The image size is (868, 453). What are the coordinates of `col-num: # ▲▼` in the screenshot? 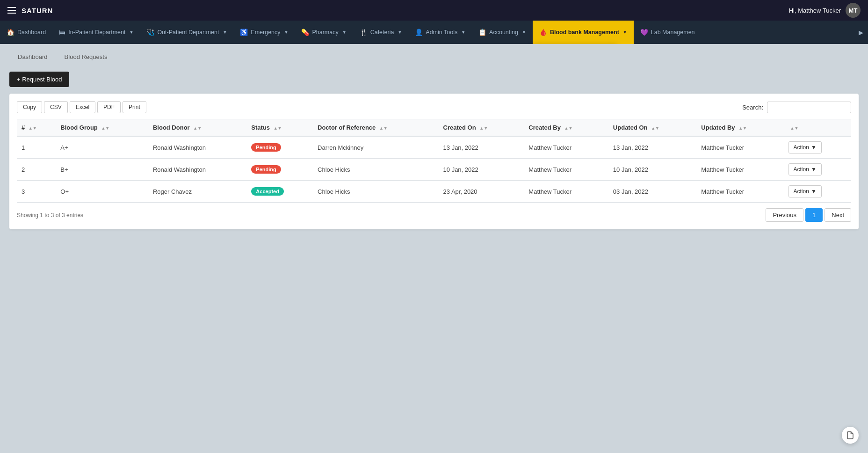 It's located at (36, 128).